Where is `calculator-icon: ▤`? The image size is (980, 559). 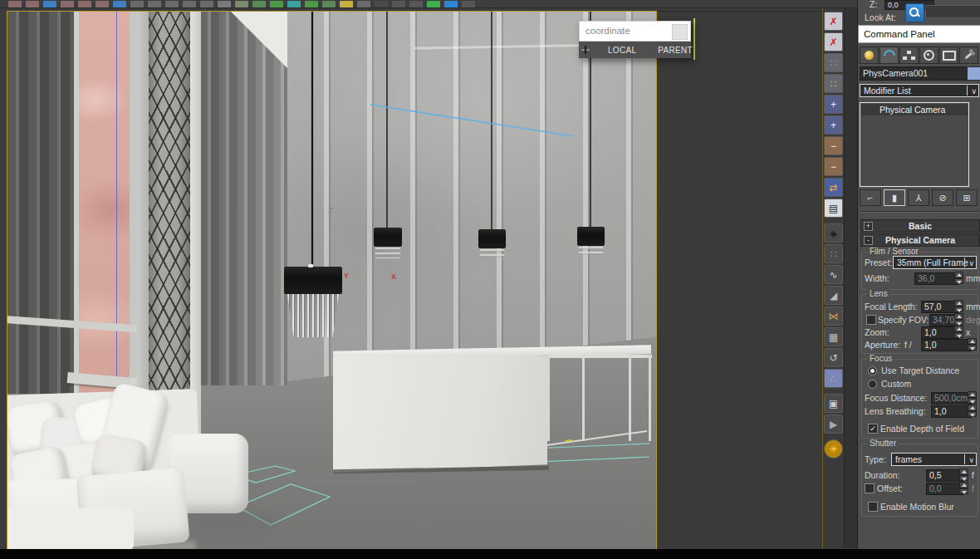 calculator-icon: ▤ is located at coordinates (834, 208).